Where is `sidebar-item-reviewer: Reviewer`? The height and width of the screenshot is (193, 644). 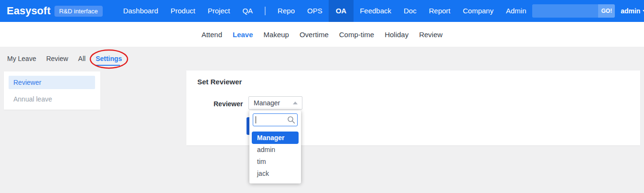
sidebar-item-reviewer: Reviewer is located at coordinates (52, 82).